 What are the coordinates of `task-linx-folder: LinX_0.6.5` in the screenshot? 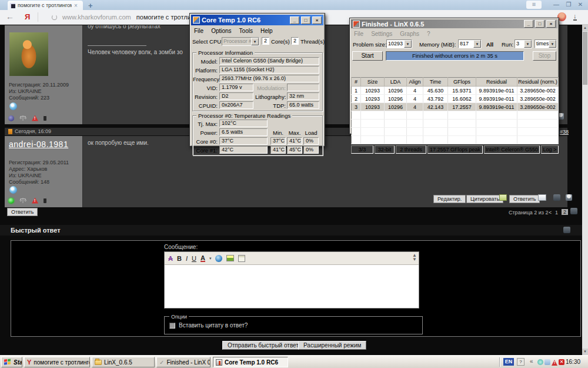 It's located at (123, 362).